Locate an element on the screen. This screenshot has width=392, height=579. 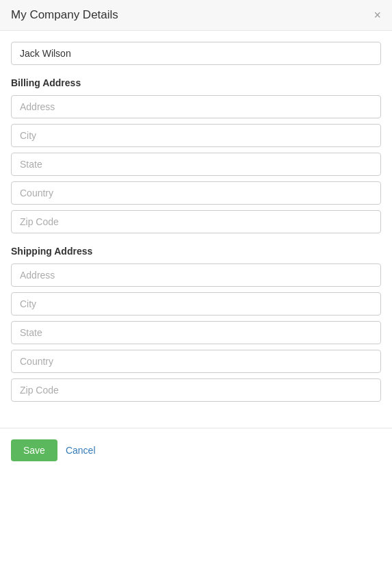
billing-country-input is located at coordinates (196, 193).